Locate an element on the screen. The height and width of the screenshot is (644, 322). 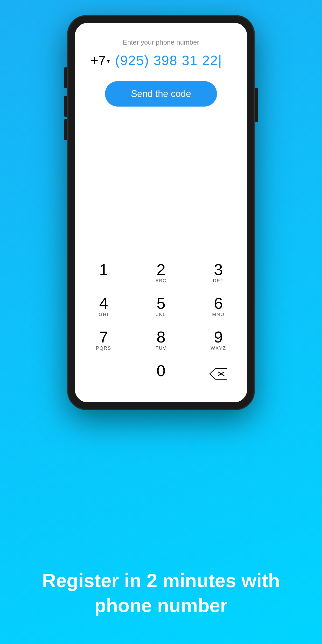
key-7: 7 PQRS is located at coordinates (104, 340).